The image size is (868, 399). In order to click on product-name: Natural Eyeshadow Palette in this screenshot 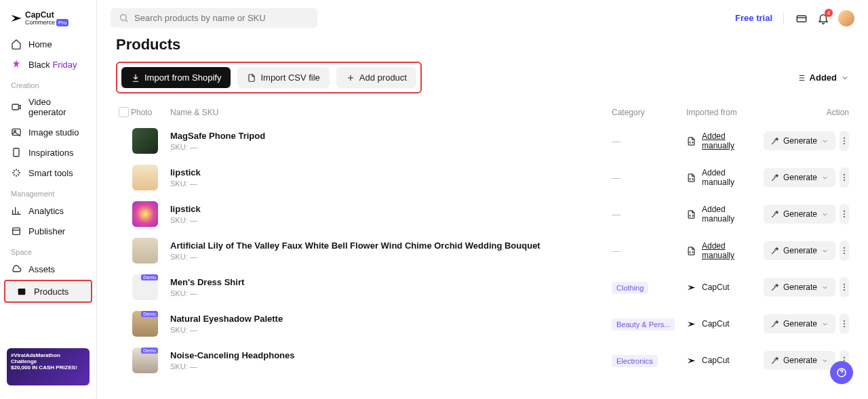, I will do `click(391, 318)`.